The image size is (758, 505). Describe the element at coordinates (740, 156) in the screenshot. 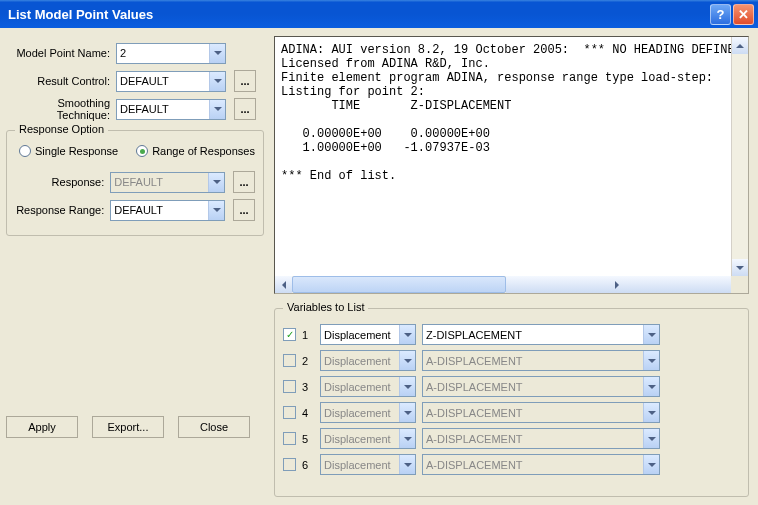

I see `vertical-scrollbar` at that location.